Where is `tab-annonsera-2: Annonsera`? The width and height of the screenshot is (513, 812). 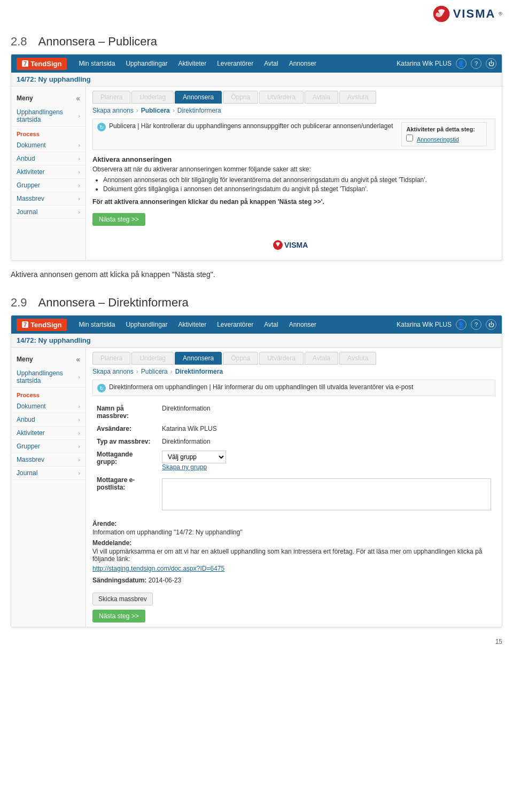 tab-annonsera-2: Annonsera is located at coordinates (198, 358).